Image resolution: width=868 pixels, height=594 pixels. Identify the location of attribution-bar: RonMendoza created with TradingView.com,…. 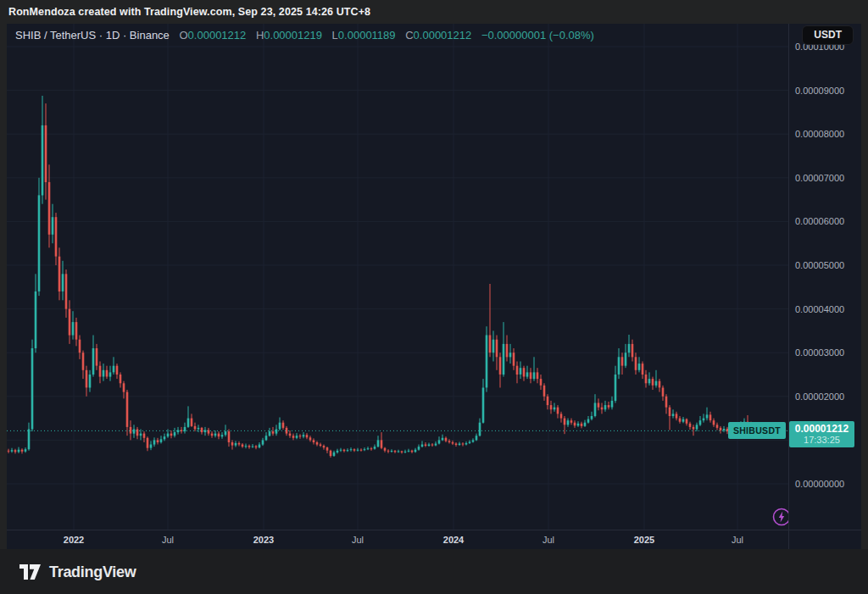
(434, 12).